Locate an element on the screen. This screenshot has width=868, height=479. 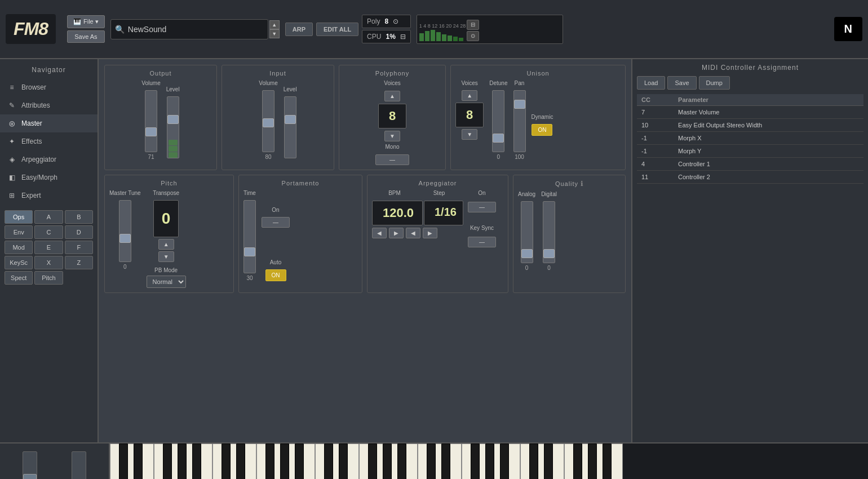
midi-cc-cell: 11 is located at coordinates (655, 177).